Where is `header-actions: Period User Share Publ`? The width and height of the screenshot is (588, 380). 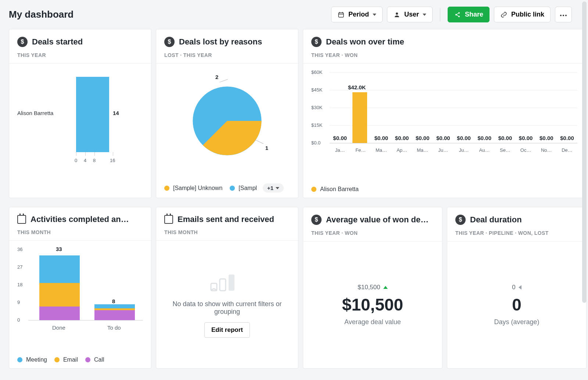
header-actions: Period User Share Publ is located at coordinates (451, 15).